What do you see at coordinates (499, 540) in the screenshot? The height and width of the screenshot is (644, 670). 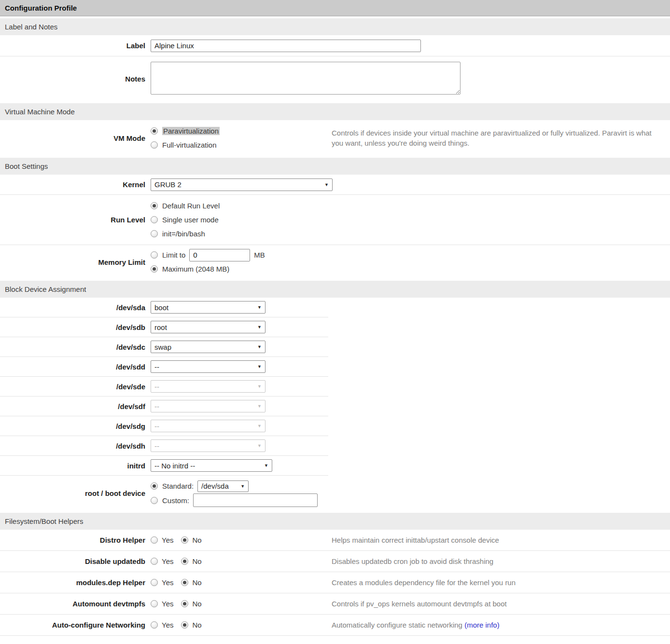 I see `distro-helper-help: Helps maintain correct inittab/upstart c…` at bounding box center [499, 540].